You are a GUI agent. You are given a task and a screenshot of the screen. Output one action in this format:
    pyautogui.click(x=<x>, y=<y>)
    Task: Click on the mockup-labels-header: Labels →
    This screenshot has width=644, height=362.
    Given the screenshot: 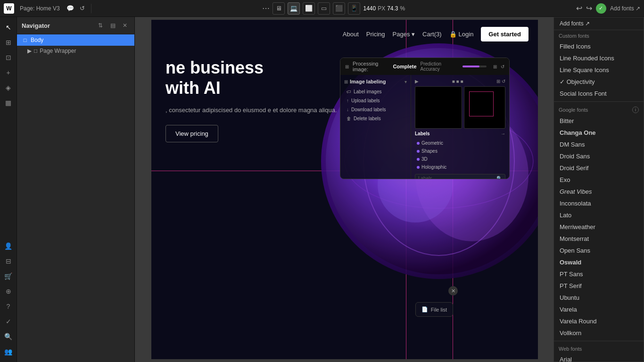 What is the action you would take?
    pyautogui.click(x=460, y=134)
    